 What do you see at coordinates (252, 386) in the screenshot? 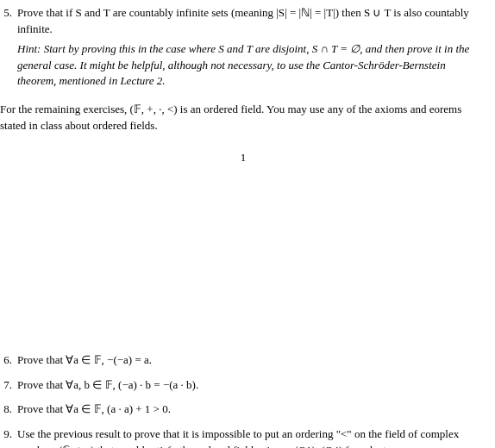
I see `problem-text: Prove that ∀a, b ∈ 𝔽, (−a) · b = −(a · b…` at bounding box center [252, 386].